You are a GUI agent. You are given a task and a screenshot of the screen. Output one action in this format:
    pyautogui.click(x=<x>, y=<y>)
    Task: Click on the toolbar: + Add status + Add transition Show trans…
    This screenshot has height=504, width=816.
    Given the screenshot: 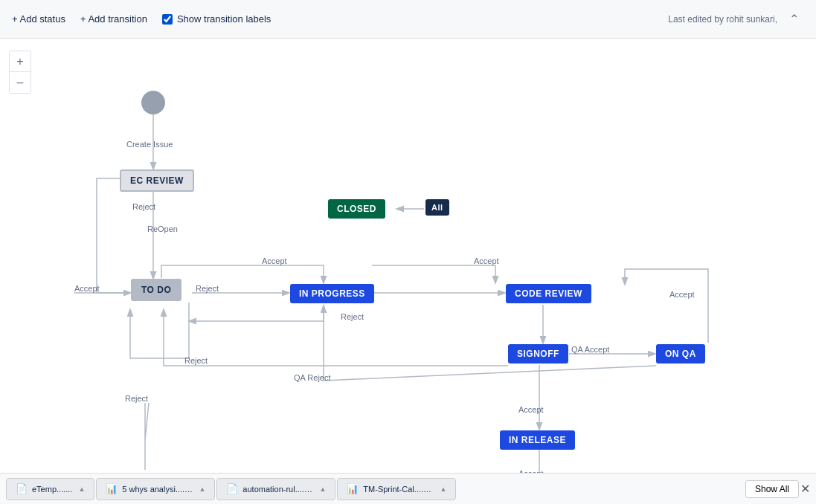 What is the action you would take?
    pyautogui.click(x=408, y=19)
    